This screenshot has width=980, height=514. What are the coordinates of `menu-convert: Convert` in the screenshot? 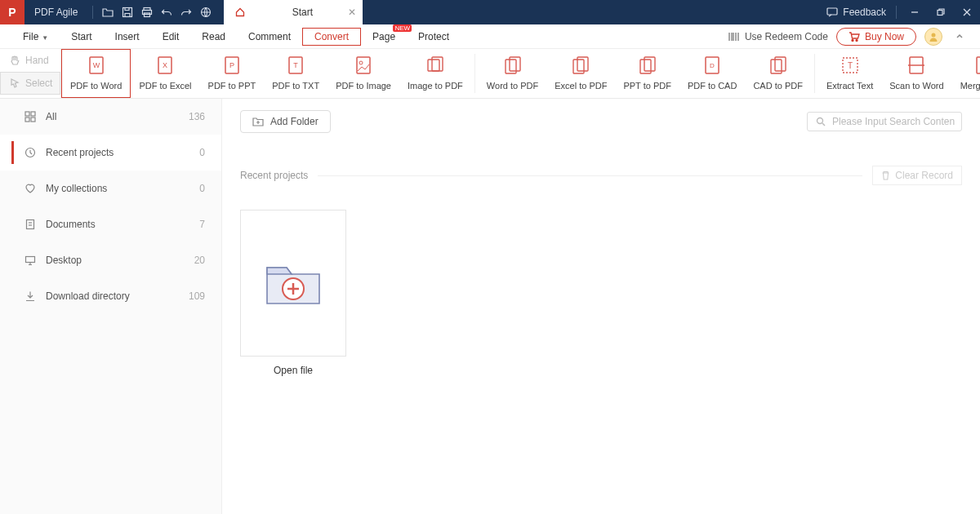 It's located at (332, 37).